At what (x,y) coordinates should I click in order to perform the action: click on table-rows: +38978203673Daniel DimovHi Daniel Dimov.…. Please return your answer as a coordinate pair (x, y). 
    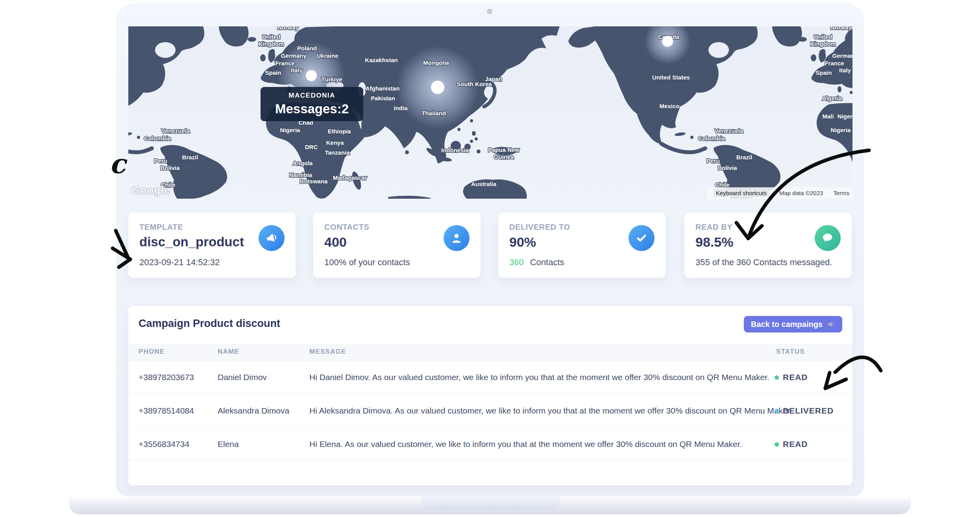
    Looking at the image, I should click on (490, 411).